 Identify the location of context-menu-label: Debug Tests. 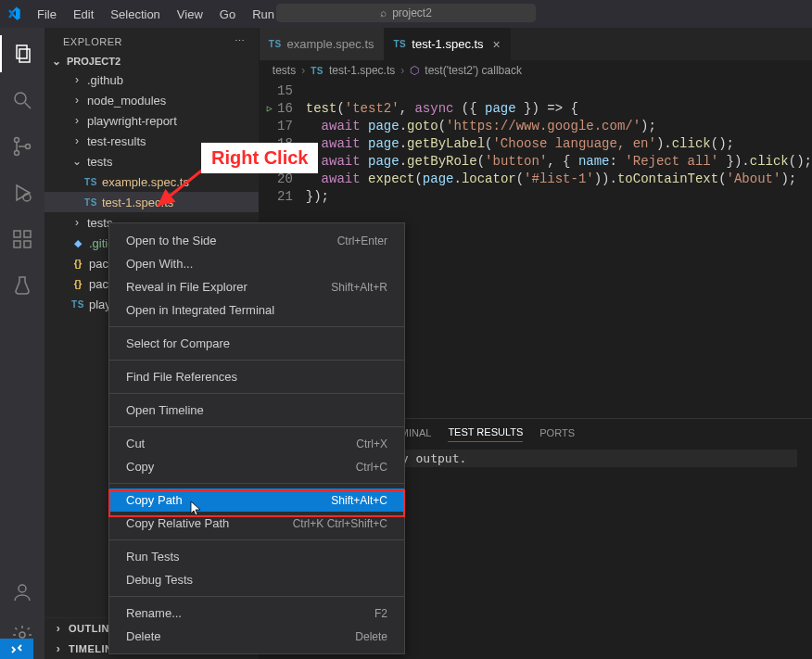
(159, 580).